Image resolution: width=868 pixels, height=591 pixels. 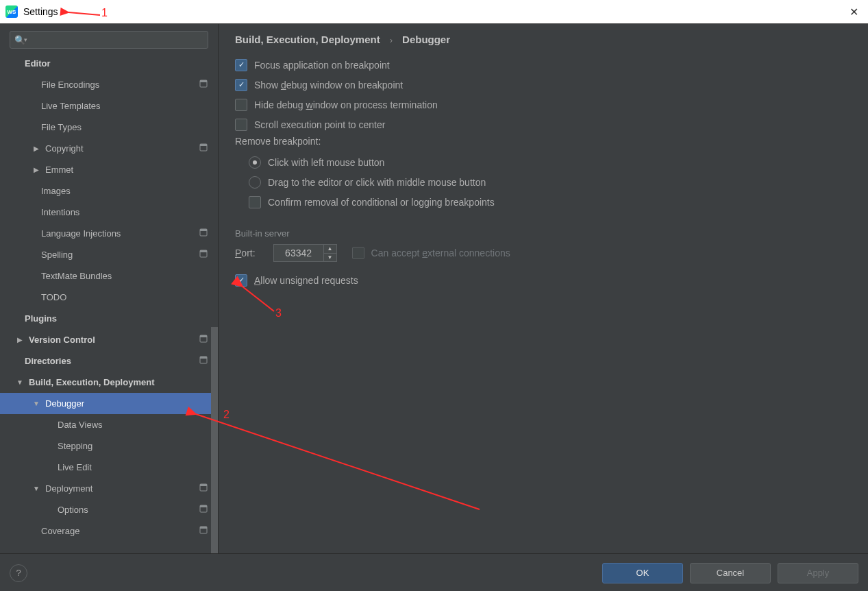 I want to click on tree-node-version-control: ▶Version Control, so click(x=109, y=340).